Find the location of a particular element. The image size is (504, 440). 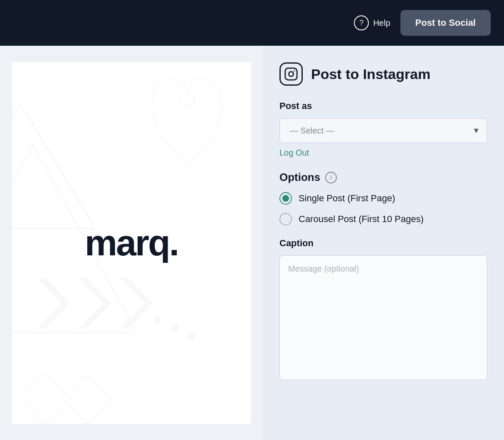

instagram-svg is located at coordinates (291, 74).